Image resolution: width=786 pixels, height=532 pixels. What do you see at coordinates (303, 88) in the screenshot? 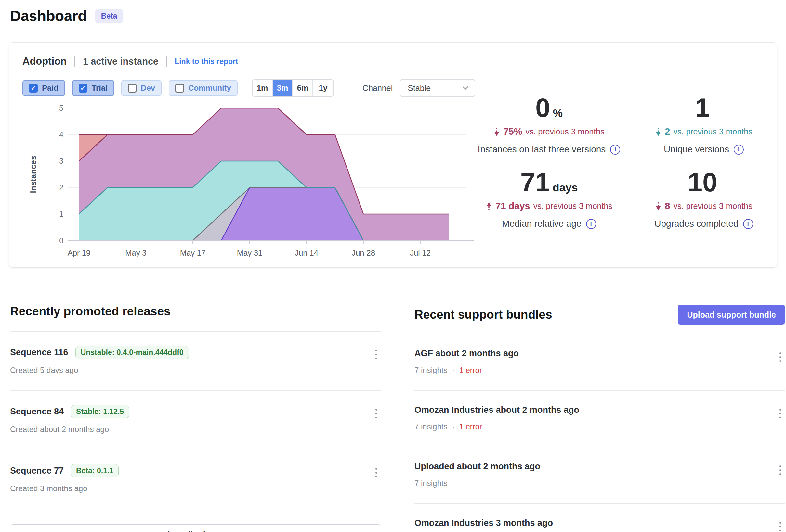
I see `range-6m: 6m` at bounding box center [303, 88].